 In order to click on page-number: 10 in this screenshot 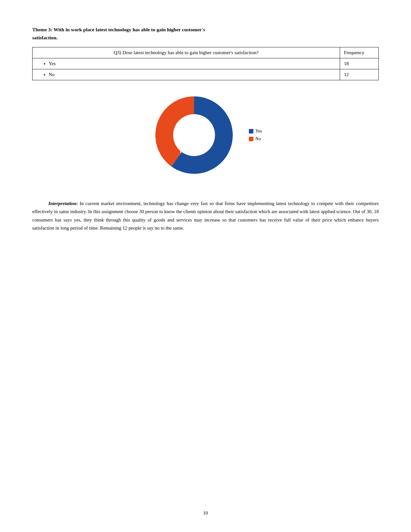, I will do `click(206, 513)`.